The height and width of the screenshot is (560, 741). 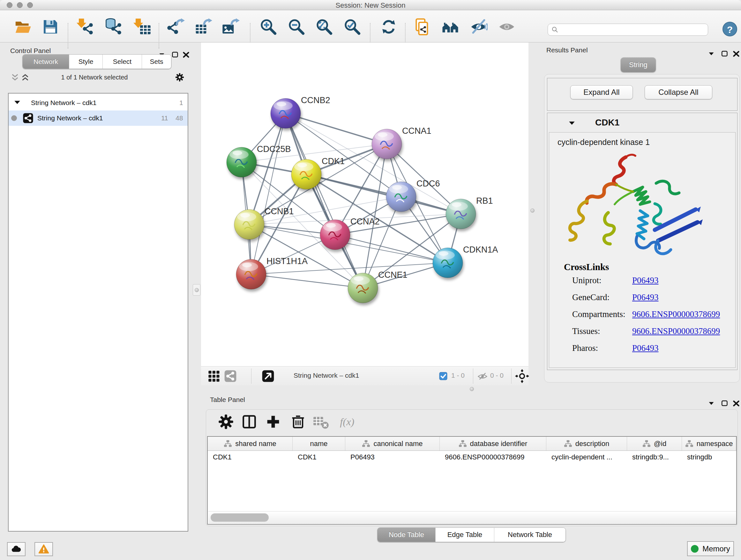 What do you see at coordinates (472, 389) in the screenshot?
I see `horizontal-splitter-handle` at bounding box center [472, 389].